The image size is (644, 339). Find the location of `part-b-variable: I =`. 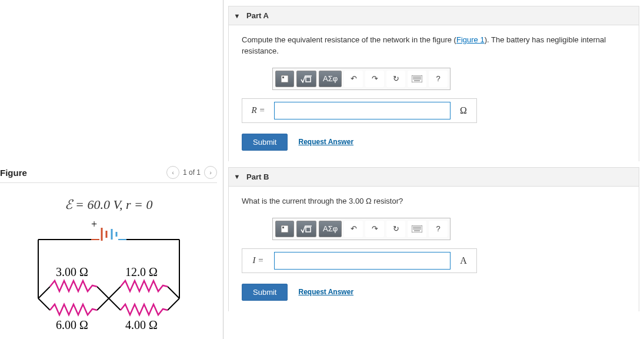

part-b-variable: I = is located at coordinates (258, 260).